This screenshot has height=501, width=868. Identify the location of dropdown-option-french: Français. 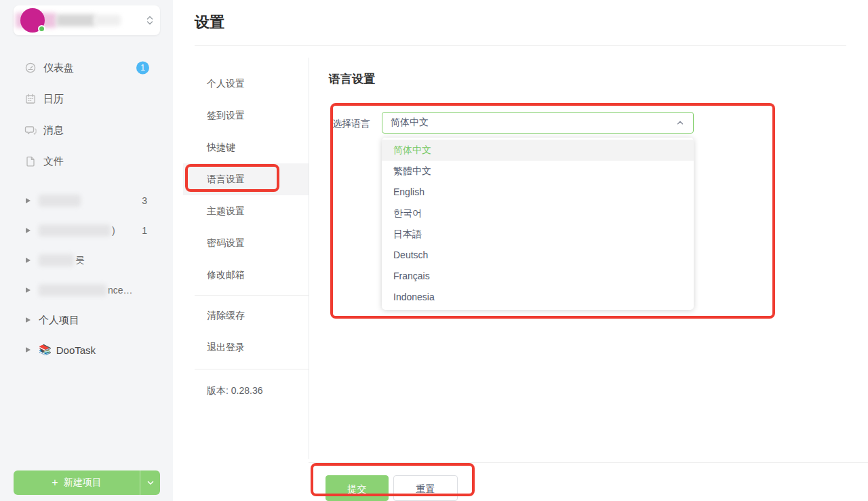
(538, 277).